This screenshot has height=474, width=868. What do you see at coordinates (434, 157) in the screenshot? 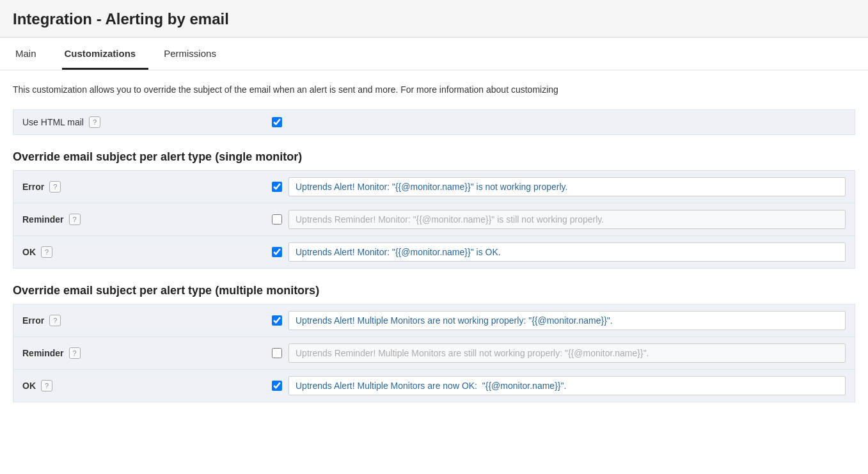
I see `single-monitor-section-title: Override email subject per alert type (s…` at bounding box center [434, 157].